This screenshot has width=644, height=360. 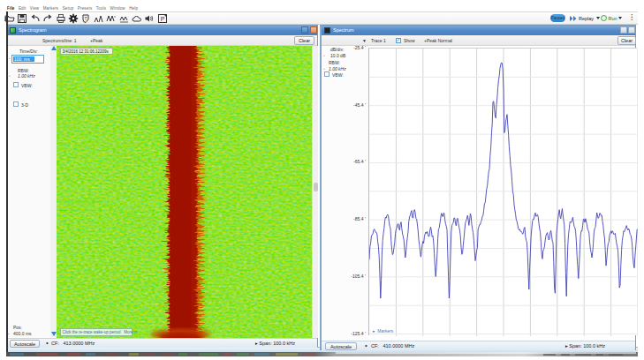 I want to click on svg-text: T, so click(x=87, y=18).